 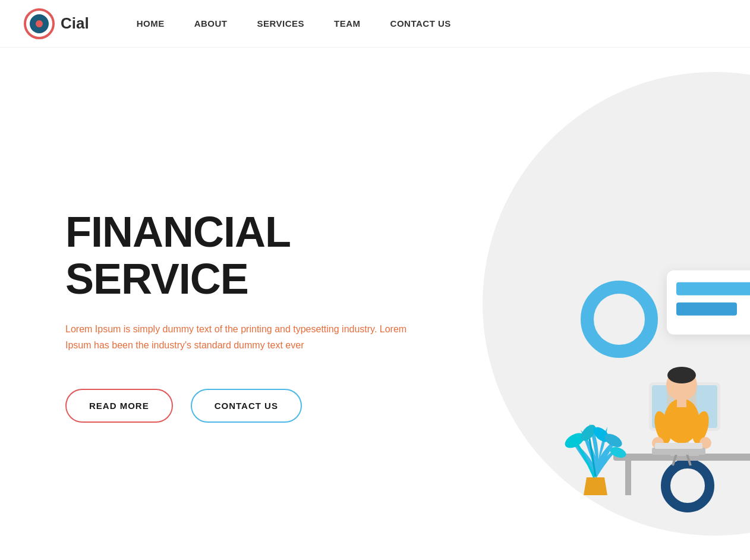 I want to click on contact-us-button: CONTACT US, so click(x=246, y=405).